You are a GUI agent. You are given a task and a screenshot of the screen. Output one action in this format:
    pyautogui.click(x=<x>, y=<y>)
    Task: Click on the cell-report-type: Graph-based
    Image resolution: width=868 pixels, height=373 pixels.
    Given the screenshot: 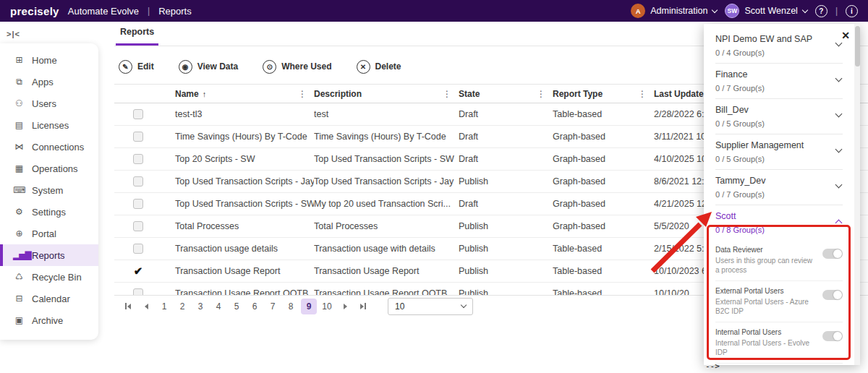 What is the action you would take?
    pyautogui.click(x=603, y=181)
    